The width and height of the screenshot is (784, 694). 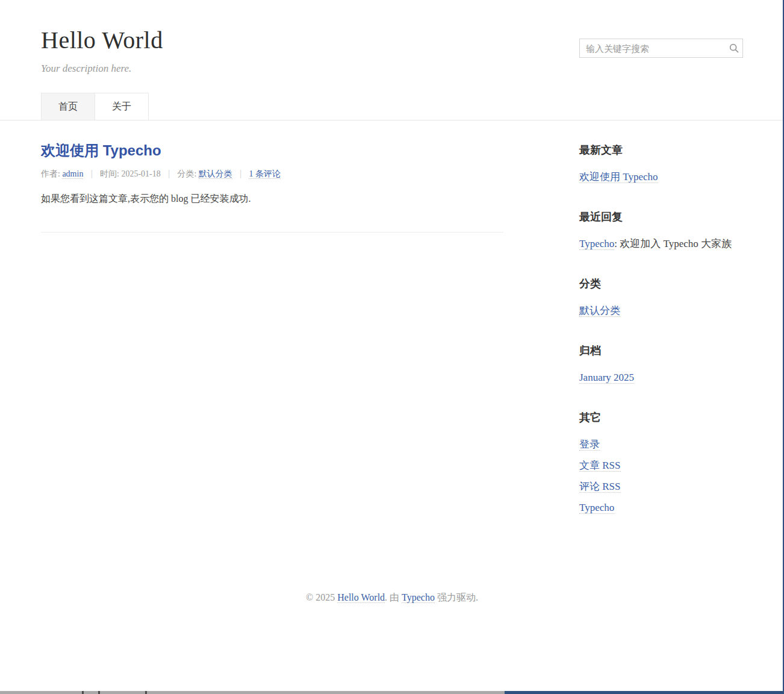 I want to click on list-item: 文章 RSS, so click(x=661, y=466).